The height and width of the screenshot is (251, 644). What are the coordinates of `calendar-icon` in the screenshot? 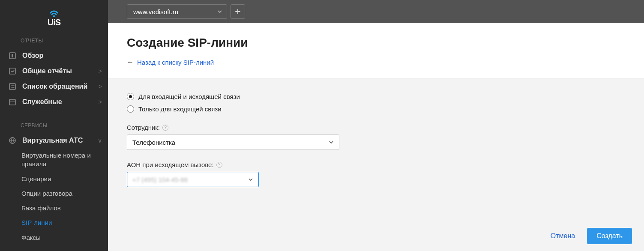 It's located at (12, 102).